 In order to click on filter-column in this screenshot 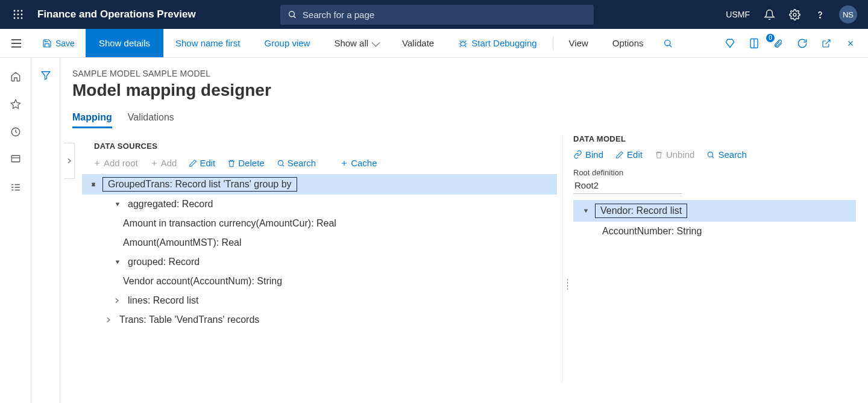, I will do `click(46, 230)`.